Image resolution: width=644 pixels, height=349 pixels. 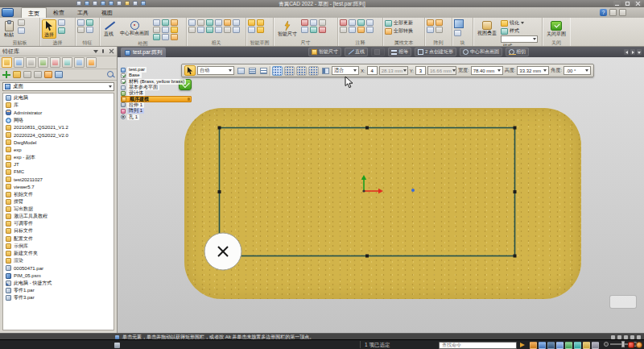 What do you see at coordinates (436, 52) in the screenshot?
I see `quick-command-button: 2 点创建矩形` at bounding box center [436, 52].